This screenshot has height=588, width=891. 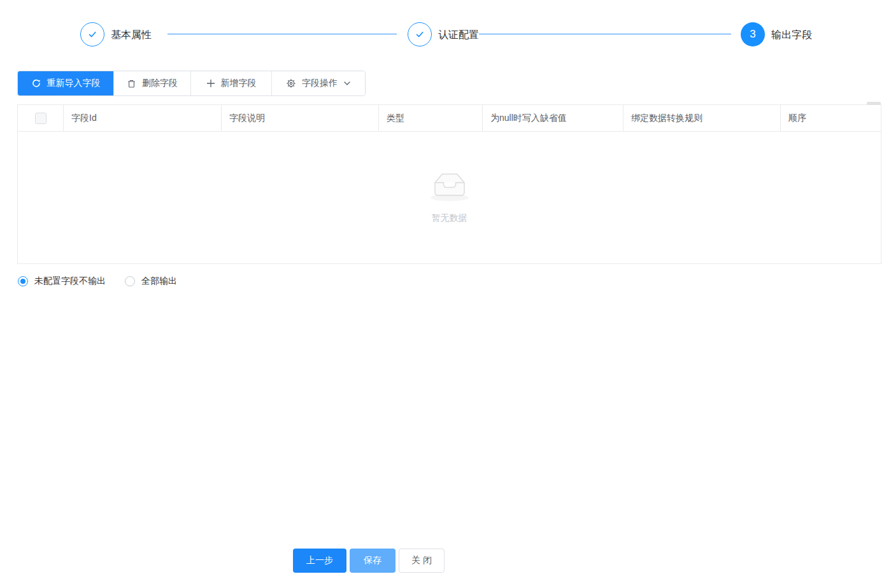 What do you see at coordinates (318, 83) in the screenshot?
I see `field-operations-button: 字段操作` at bounding box center [318, 83].